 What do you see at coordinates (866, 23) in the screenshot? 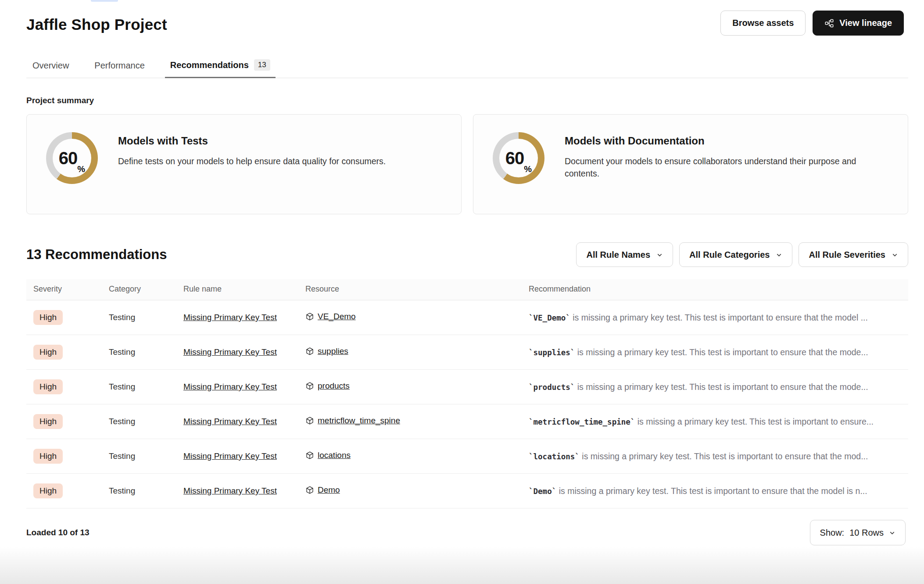
I see `view-lineage-label: View lineage` at bounding box center [866, 23].